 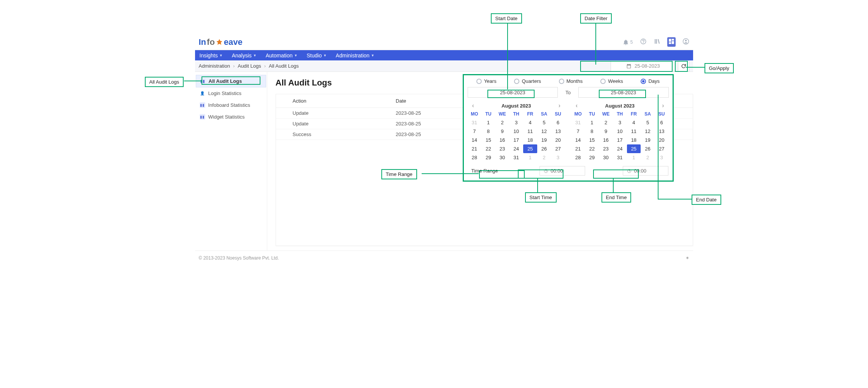 I want to click on dashboard-icon, so click(x=671, y=42).